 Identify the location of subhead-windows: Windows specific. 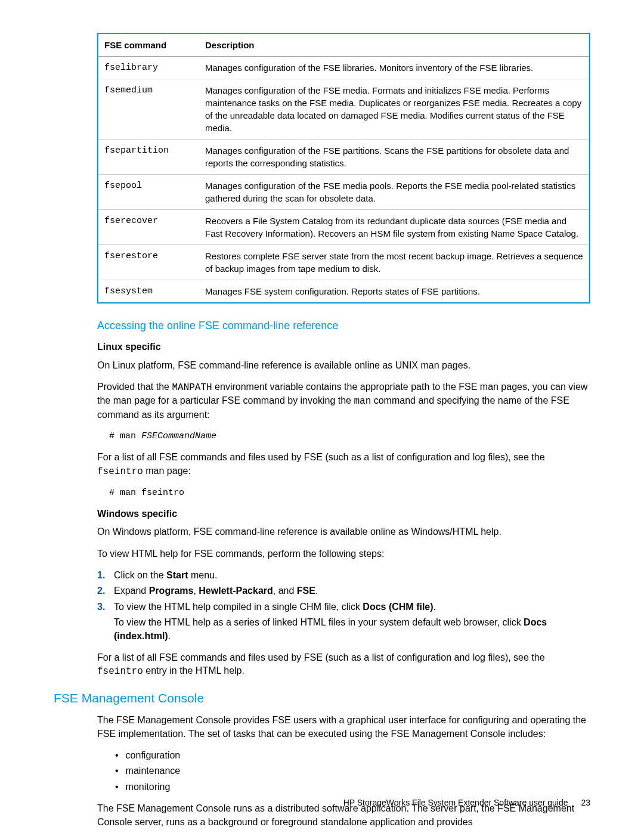
(343, 514).